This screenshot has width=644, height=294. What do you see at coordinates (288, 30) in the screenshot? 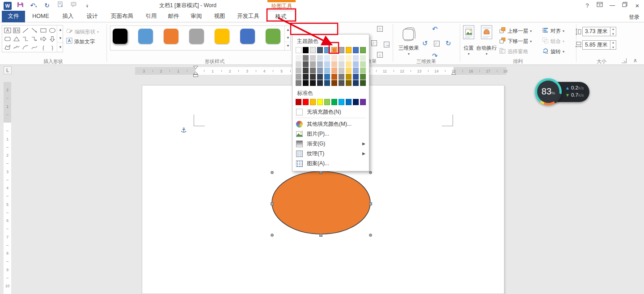
I see `style-up-icon: ▲` at bounding box center [288, 30].